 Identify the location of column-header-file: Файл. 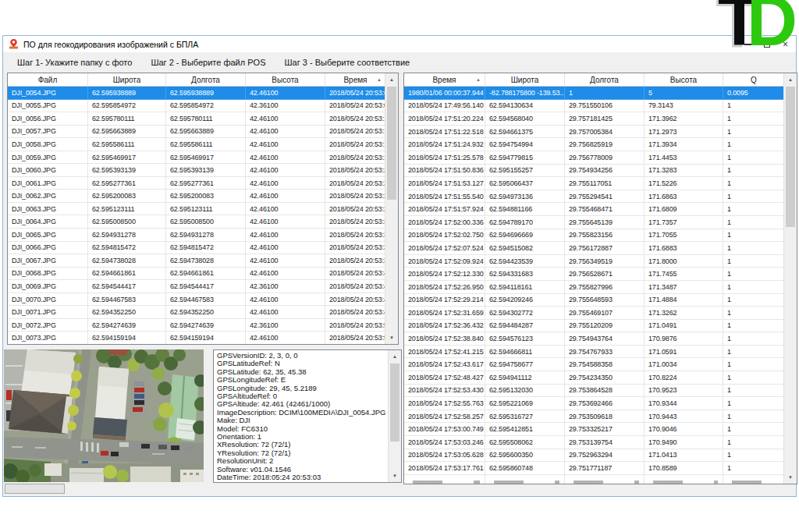
(48, 80).